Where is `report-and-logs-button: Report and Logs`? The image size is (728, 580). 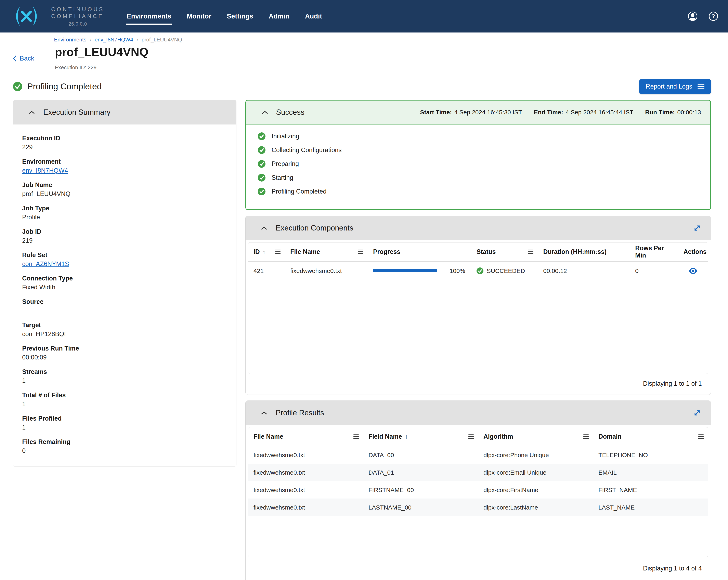
report-and-logs-button: Report and Logs is located at coordinates (675, 86).